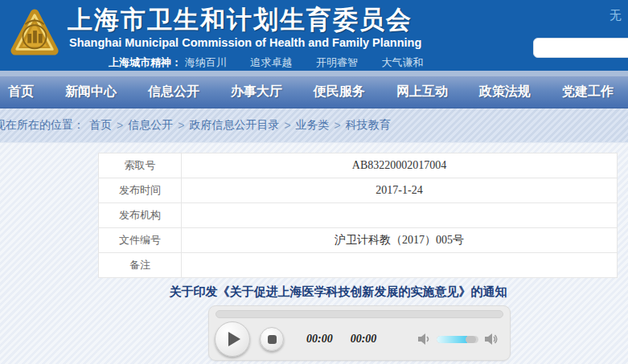  I want to click on breadcrumb-label: 现在所在的位置：, so click(42, 125).